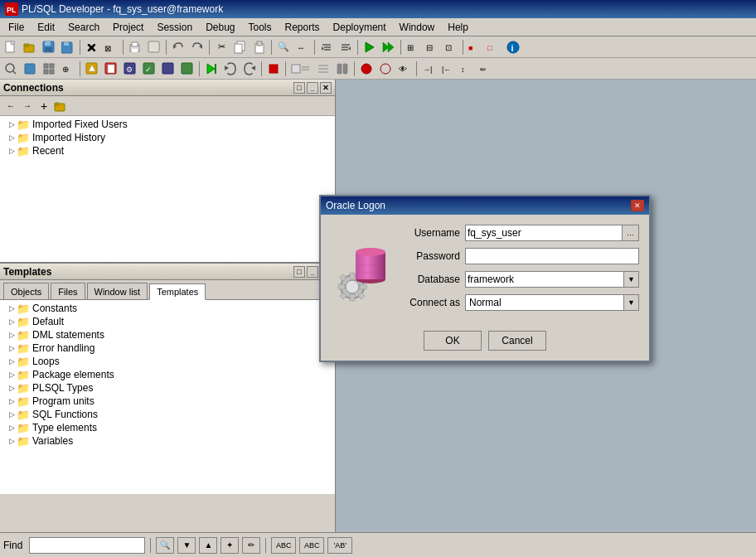 This screenshot has width=756, height=557. What do you see at coordinates (12, 428) in the screenshot?
I see `tree-toggle-c10: ▷` at bounding box center [12, 428].